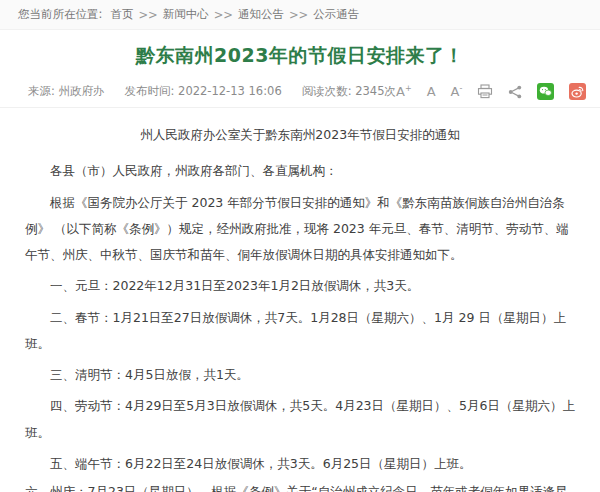 This screenshot has height=492, width=600. I want to click on source-meta: 来源: 州政府办, so click(66, 92).